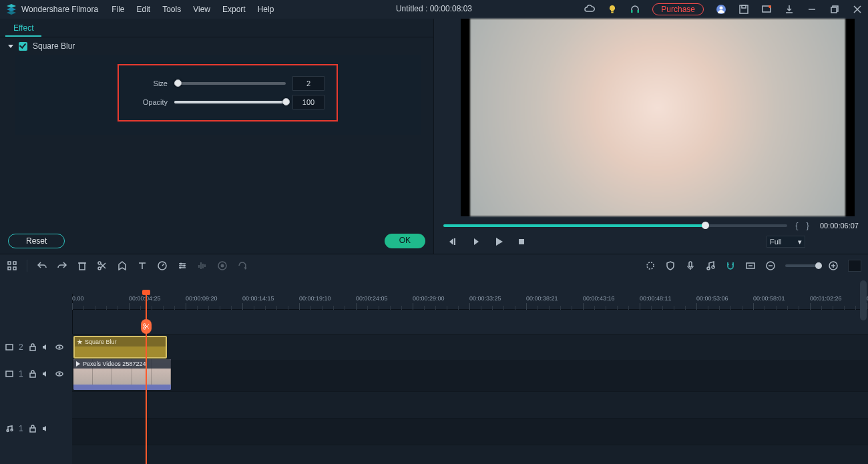  Describe the element at coordinates (222, 266) in the screenshot. I see `record-icon` at that location.